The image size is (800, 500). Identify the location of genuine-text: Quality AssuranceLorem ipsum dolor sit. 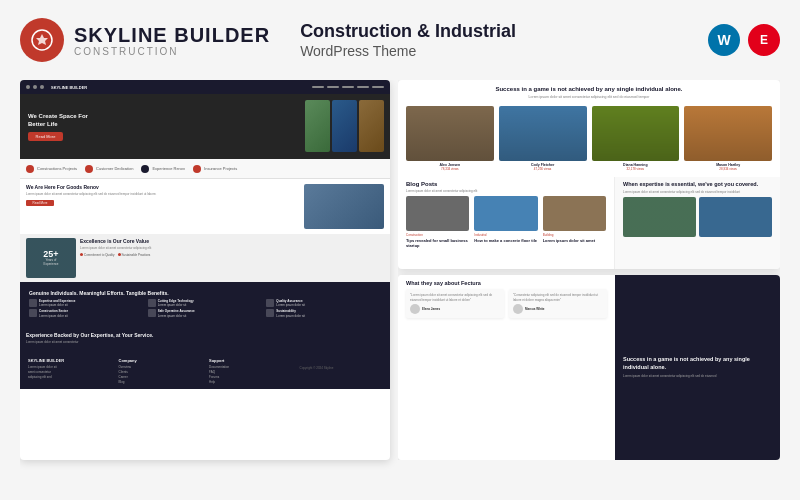
(290, 303).